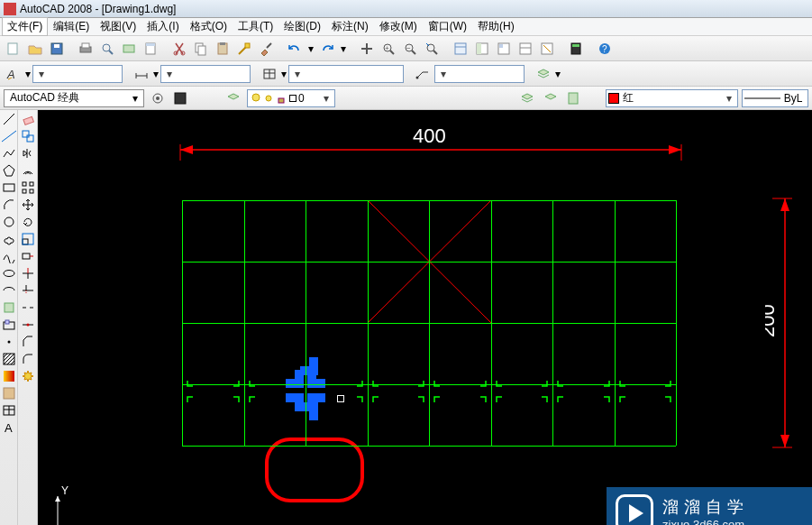 The height and width of the screenshot is (525, 812). Describe the element at coordinates (28, 290) in the screenshot. I see `extend-icon` at that location.